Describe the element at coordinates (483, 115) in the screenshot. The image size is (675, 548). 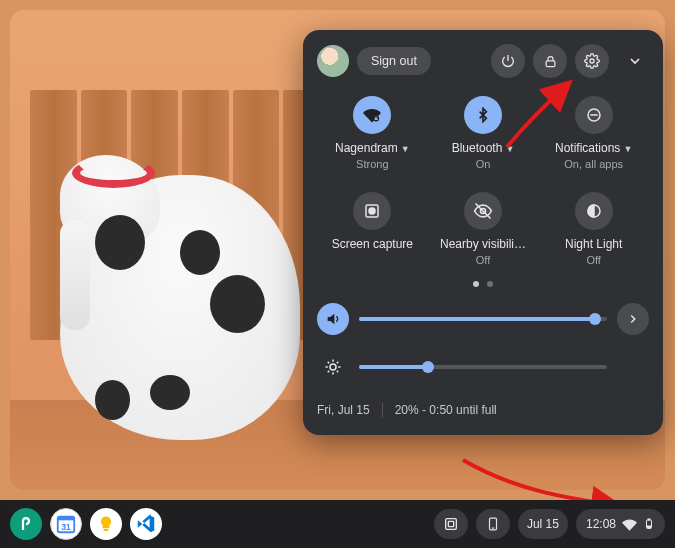
I see `bluetooth-icon` at that location.